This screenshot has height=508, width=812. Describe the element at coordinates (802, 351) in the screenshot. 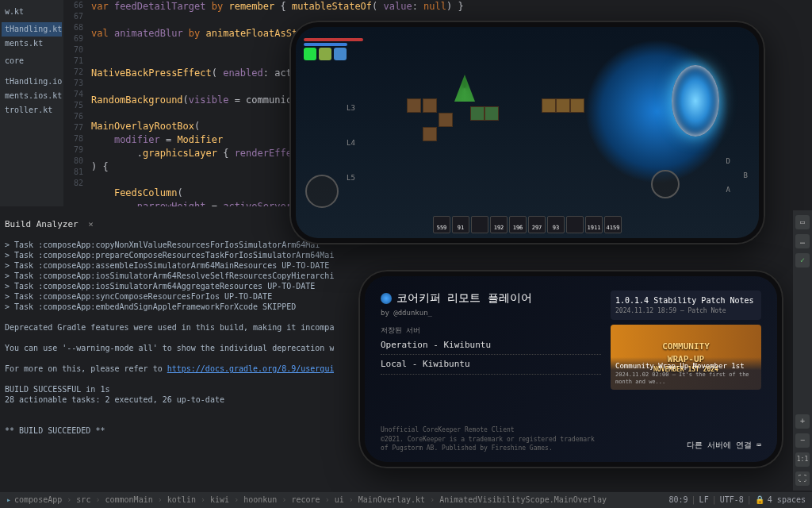

I see `editor-right-rail: ▭ … ✓ + − 1:1 ⛶` at that location.